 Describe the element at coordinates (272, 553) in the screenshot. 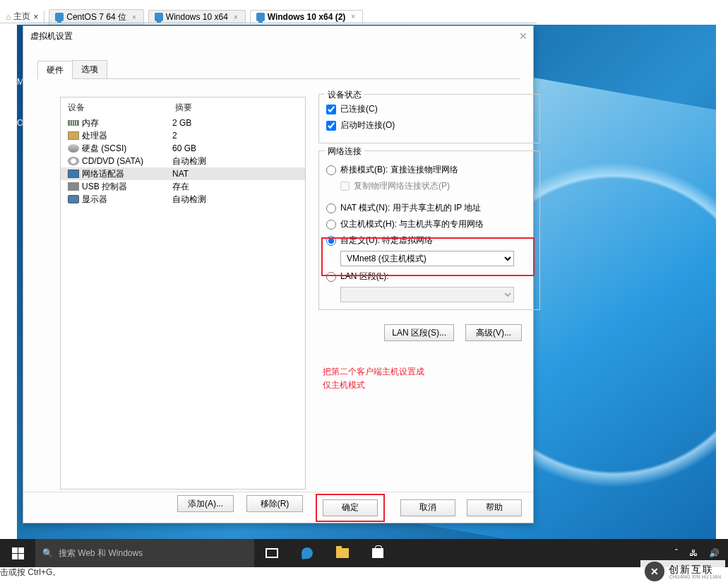

I see `taskview-button` at that location.